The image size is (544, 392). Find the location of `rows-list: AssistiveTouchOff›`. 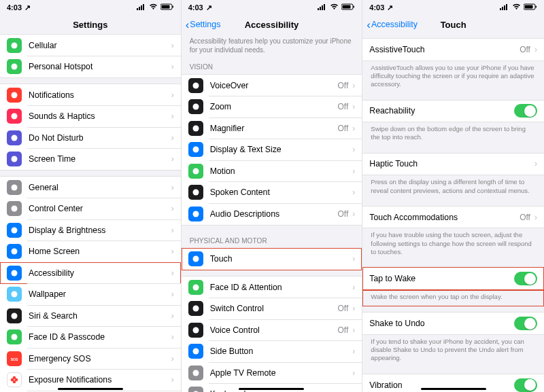

rows-list: AssistiveTouchOff› is located at coordinates (453, 50).